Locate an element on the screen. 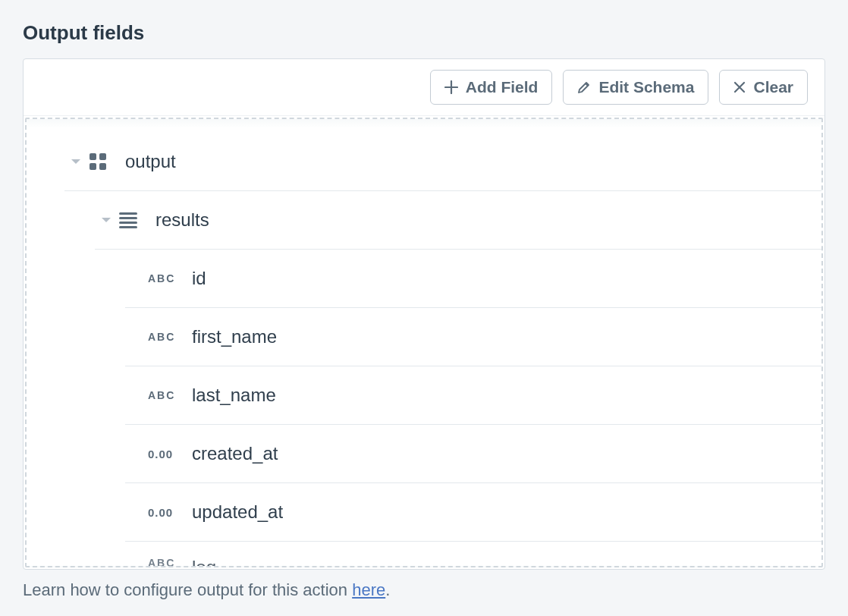 The height and width of the screenshot is (616, 848). field-name: output is located at coordinates (150, 162).